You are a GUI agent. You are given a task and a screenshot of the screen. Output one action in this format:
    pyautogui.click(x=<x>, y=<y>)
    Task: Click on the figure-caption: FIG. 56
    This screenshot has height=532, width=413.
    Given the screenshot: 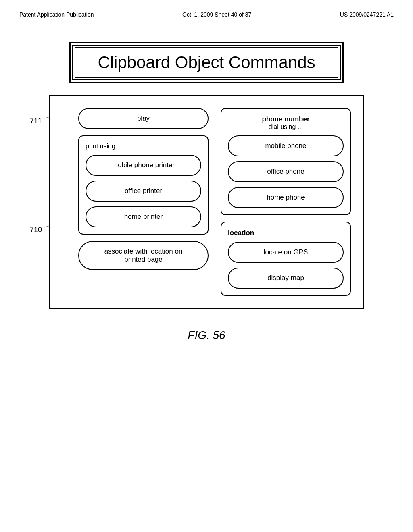 What is the action you would take?
    pyautogui.click(x=206, y=335)
    